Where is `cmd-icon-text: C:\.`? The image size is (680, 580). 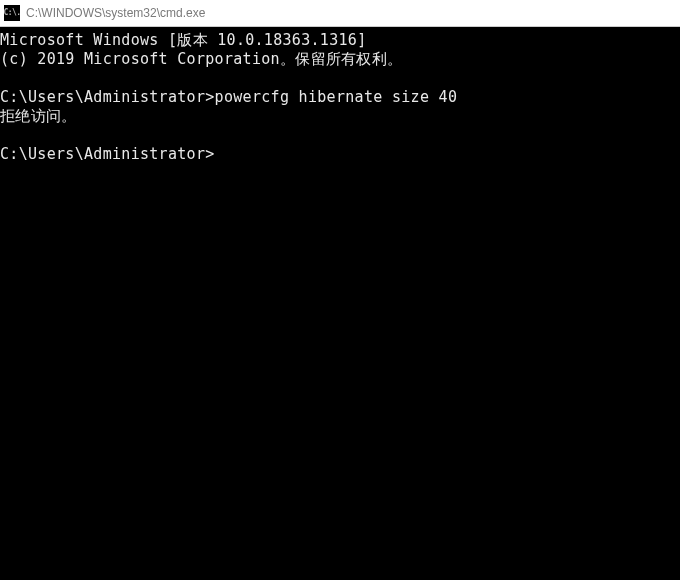 cmd-icon-text: C:\. is located at coordinates (12, 13).